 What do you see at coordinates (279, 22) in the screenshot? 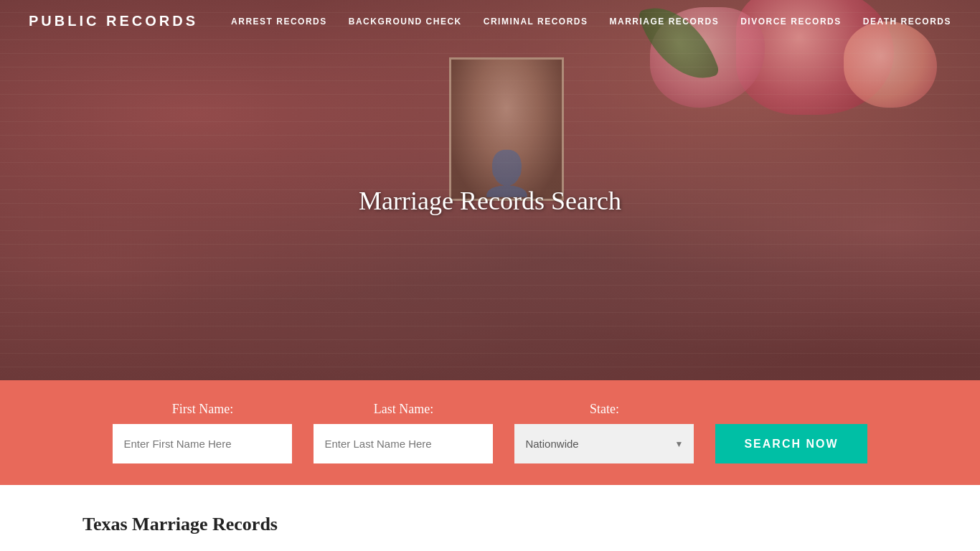
I see `nav-item-arrest-records: ARREST RECORDS` at bounding box center [279, 22].